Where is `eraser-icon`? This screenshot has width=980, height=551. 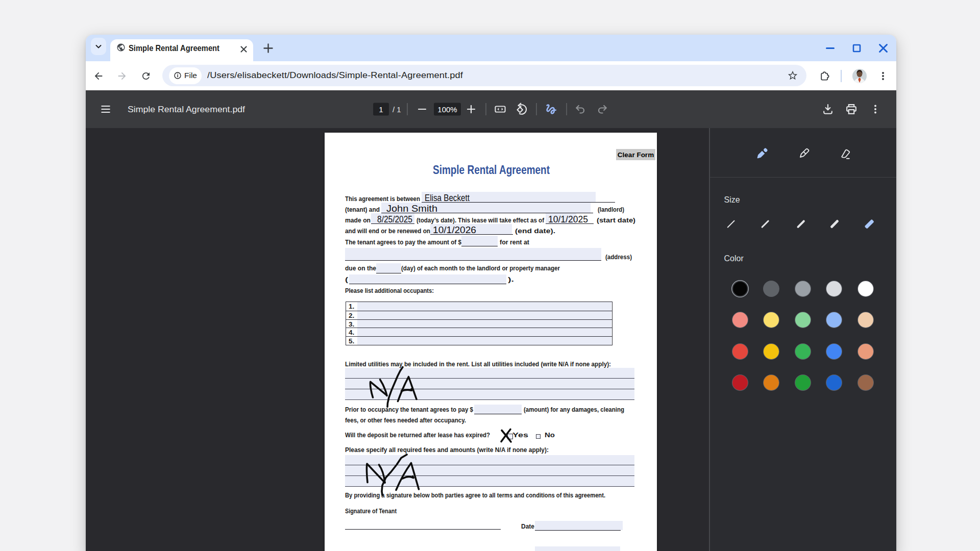 eraser-icon is located at coordinates (845, 154).